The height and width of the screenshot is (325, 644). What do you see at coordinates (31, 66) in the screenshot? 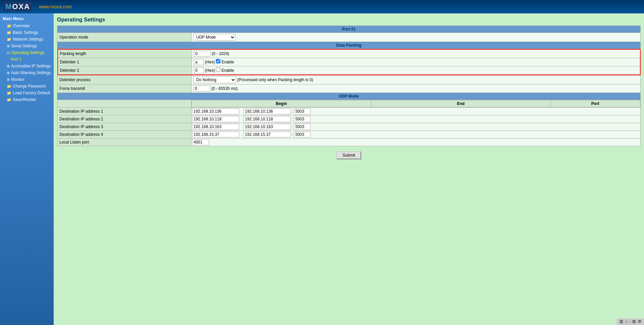
I see `sidebar-label-accessible-ip: Accessible IP Settings` at bounding box center [31, 66].